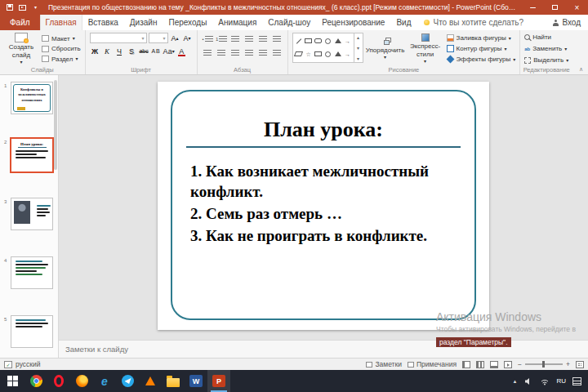 The width and height of the screenshot is (588, 392). Describe the element at coordinates (132, 51) in the screenshot. I see `text-shadow-button: S` at that location.